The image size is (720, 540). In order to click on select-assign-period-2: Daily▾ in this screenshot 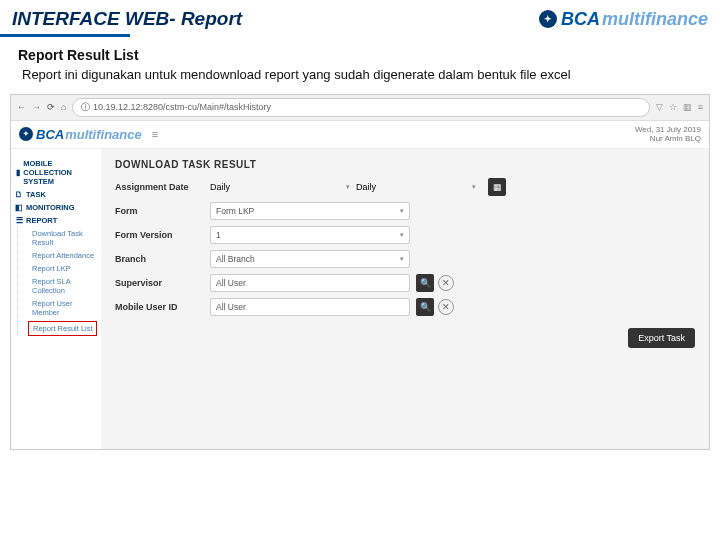, I will do `click(416, 187)`.